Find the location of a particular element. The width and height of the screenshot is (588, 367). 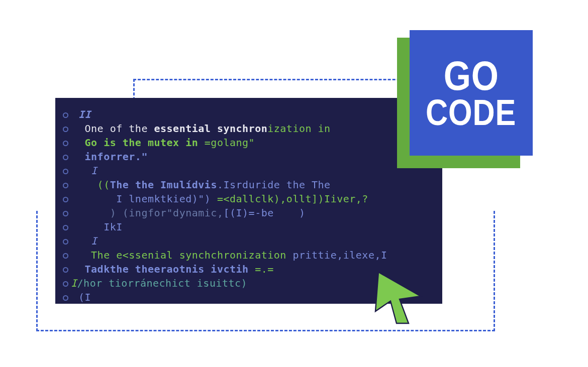

logo-text-go: GO is located at coordinates (471, 76).